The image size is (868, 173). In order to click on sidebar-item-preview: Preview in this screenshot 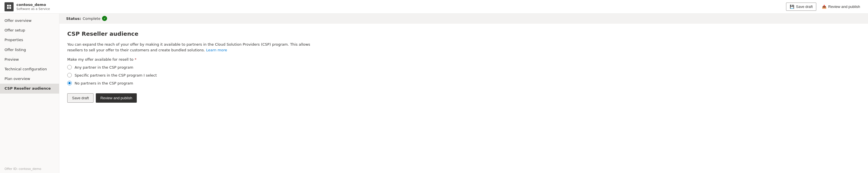, I will do `click(30, 59)`.